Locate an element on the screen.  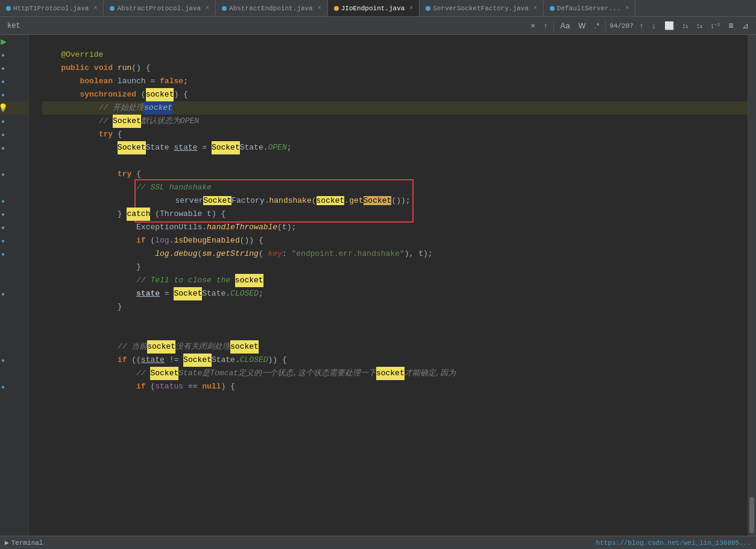
tab-bar: HttpT1Protocol.java × AbstractProtocol.j… is located at coordinates (378, 8).